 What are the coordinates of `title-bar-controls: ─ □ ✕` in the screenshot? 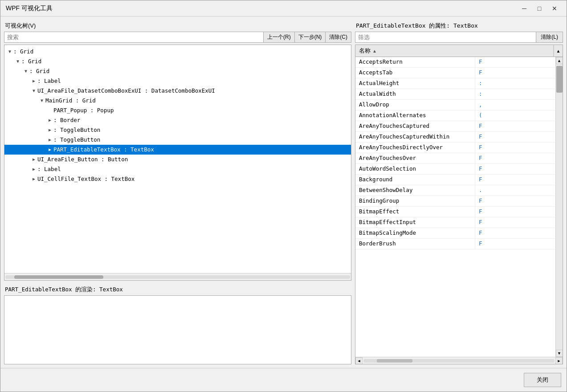 It's located at (539, 8).